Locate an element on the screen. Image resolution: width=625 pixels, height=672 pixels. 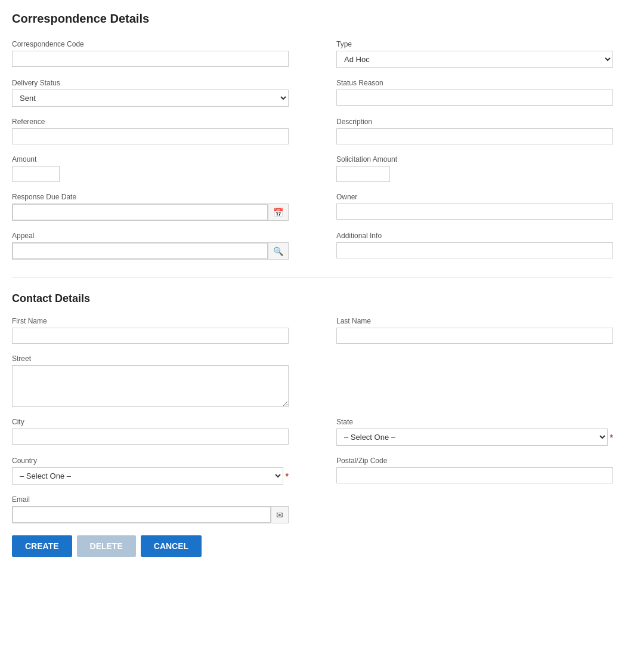
type-select: Ad Hoc Letter Email Phone is located at coordinates (475, 60).